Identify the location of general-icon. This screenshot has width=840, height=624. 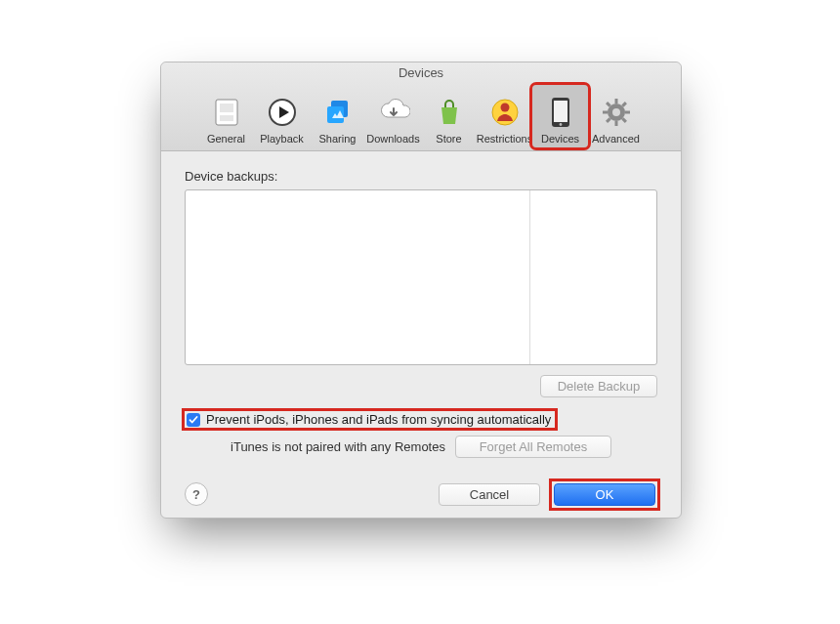
(227, 112).